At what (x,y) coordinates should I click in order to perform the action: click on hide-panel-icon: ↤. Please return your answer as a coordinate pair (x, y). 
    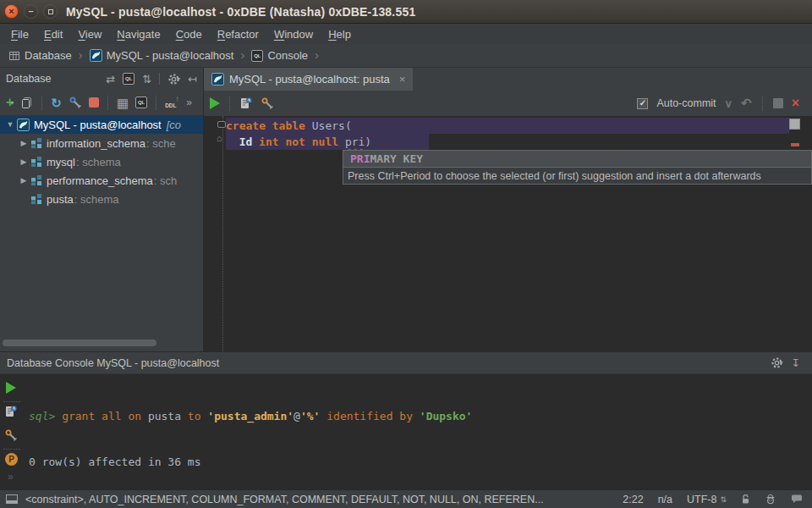
    Looking at the image, I should click on (193, 80).